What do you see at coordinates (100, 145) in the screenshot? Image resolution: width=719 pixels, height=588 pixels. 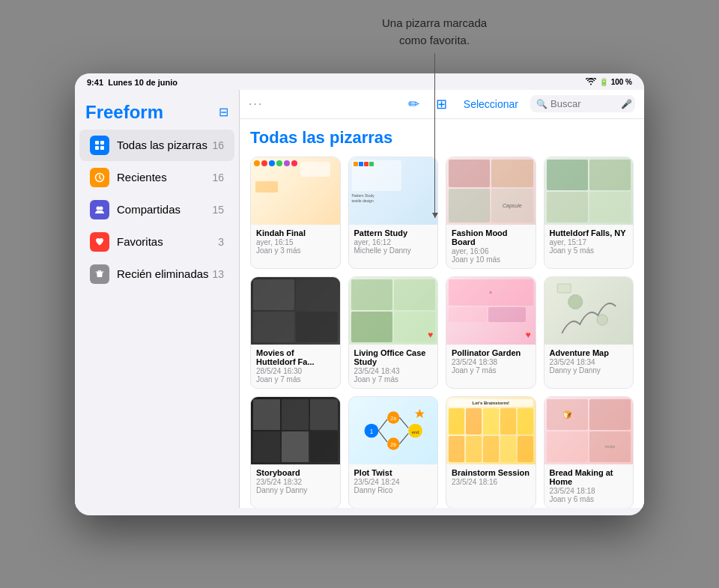 I see `all-boards-icon` at bounding box center [100, 145].